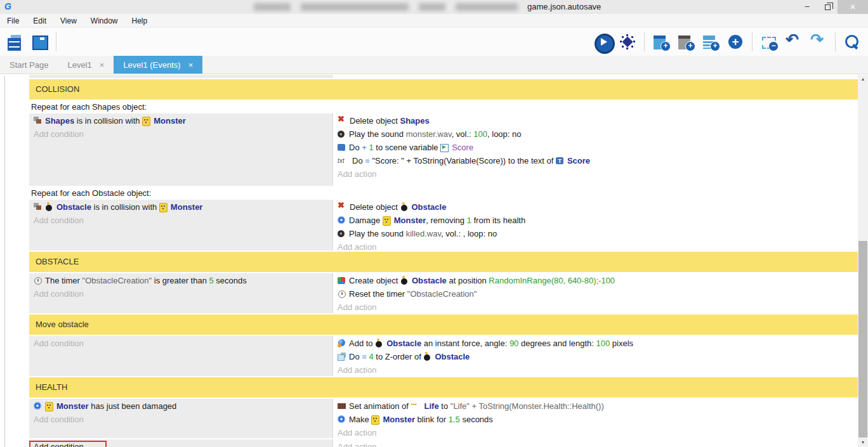 This screenshot has width=868, height=447. I want to click on window-title: game.json.autosave, so click(564, 6).